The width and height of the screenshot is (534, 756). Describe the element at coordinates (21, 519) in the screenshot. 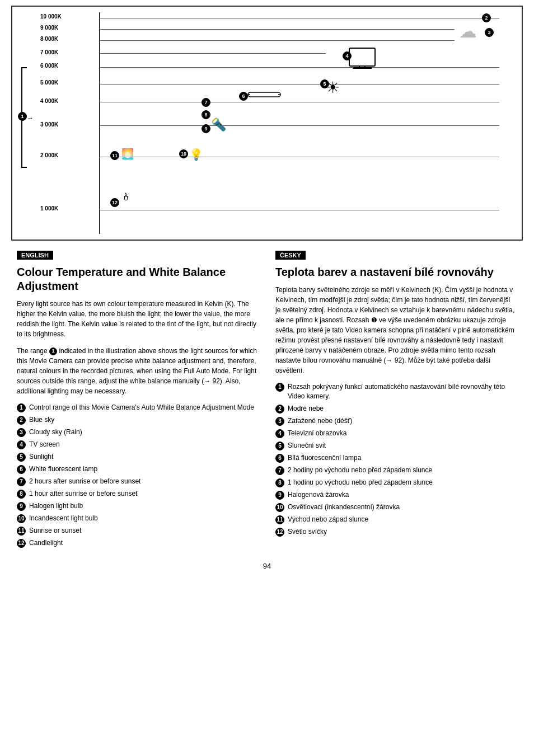

I see `num-badge-10-en: 10` at that location.